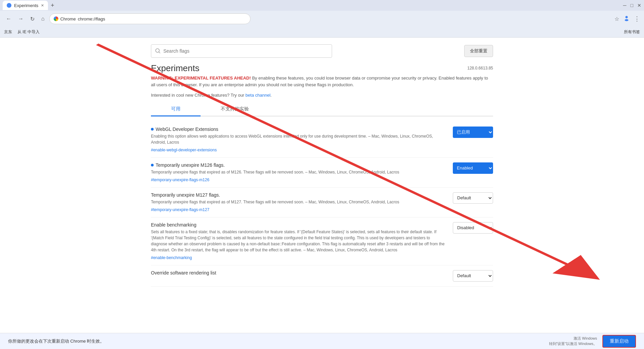 This screenshot has height=349, width=644. Describe the element at coordinates (32, 19) in the screenshot. I see `reload-button: ↻` at that location.